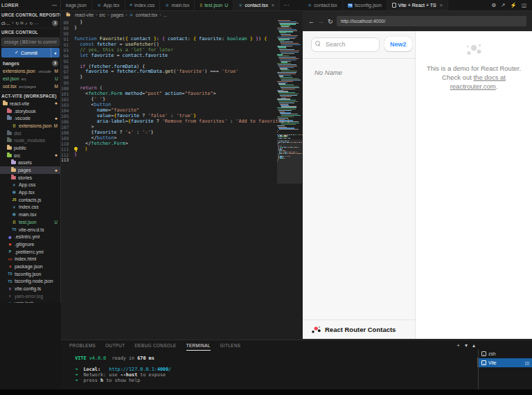 This screenshot has width=532, height=395. What do you see at coordinates (181, 15) in the screenshot?
I see `breadcrumb: react-vite›src›pages›⚛contact.tsx›...` at bounding box center [181, 15].